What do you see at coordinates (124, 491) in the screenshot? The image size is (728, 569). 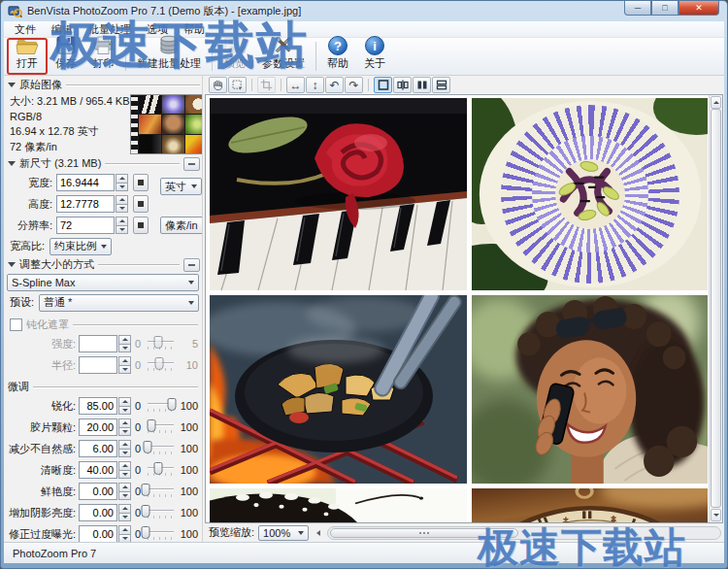 I see `vibrance-spinner` at bounding box center [124, 491].